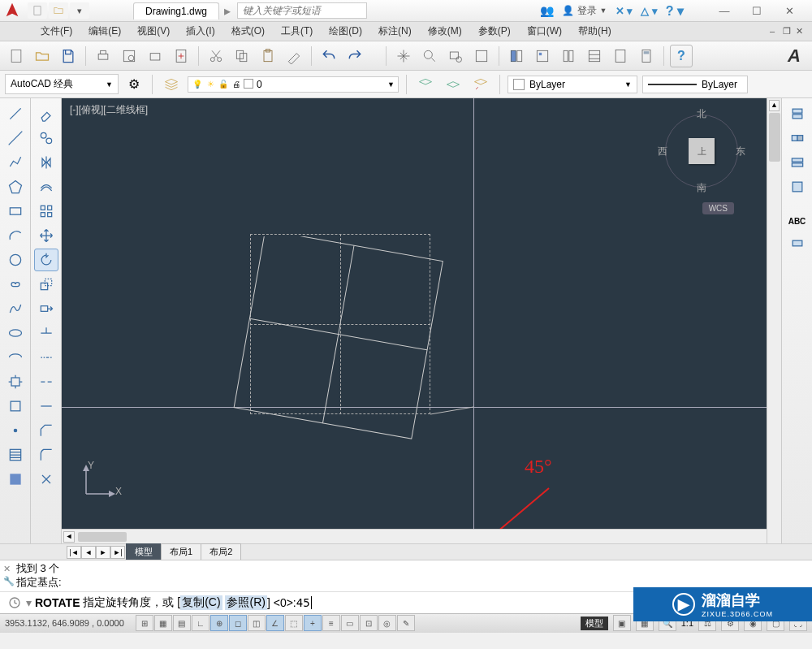 This screenshot has width=812, height=649. Describe the element at coordinates (15, 406) in the screenshot. I see `make-block-icon` at that location.